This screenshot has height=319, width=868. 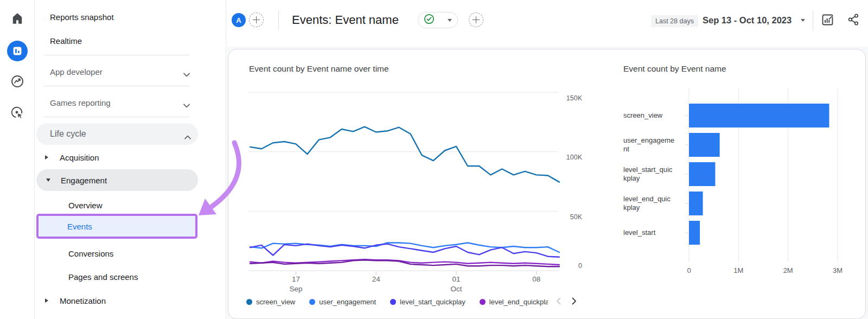 What do you see at coordinates (117, 253) in the screenshot?
I see `sidebar-item-conversions: Conversions` at bounding box center [117, 253].